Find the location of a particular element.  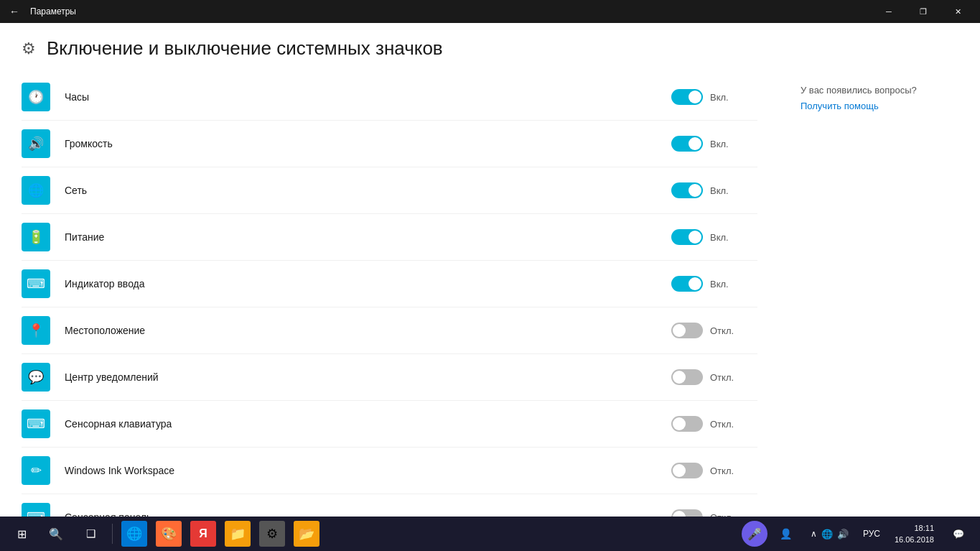

clock-display: 18:11 16.06.2018 is located at coordinates (915, 534).